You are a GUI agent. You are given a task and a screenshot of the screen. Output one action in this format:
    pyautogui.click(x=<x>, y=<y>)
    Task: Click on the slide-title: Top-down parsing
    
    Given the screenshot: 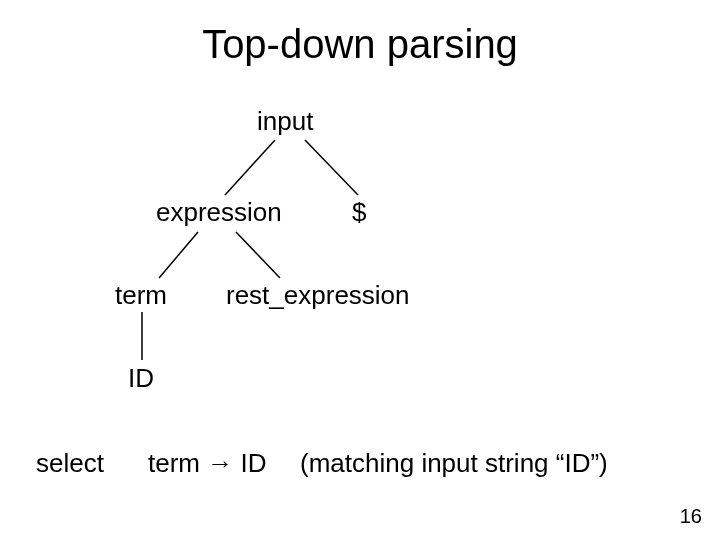 What is the action you would take?
    pyautogui.click(x=360, y=44)
    